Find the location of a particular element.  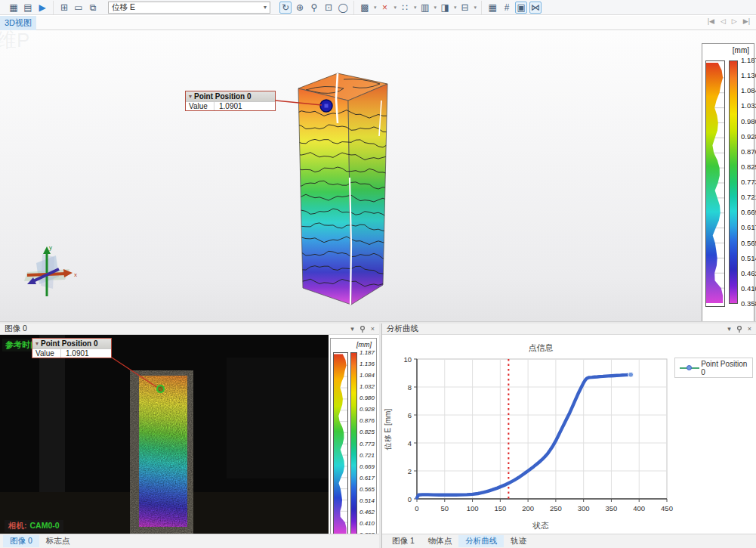

colorbar-histogram is located at coordinates (715, 184).